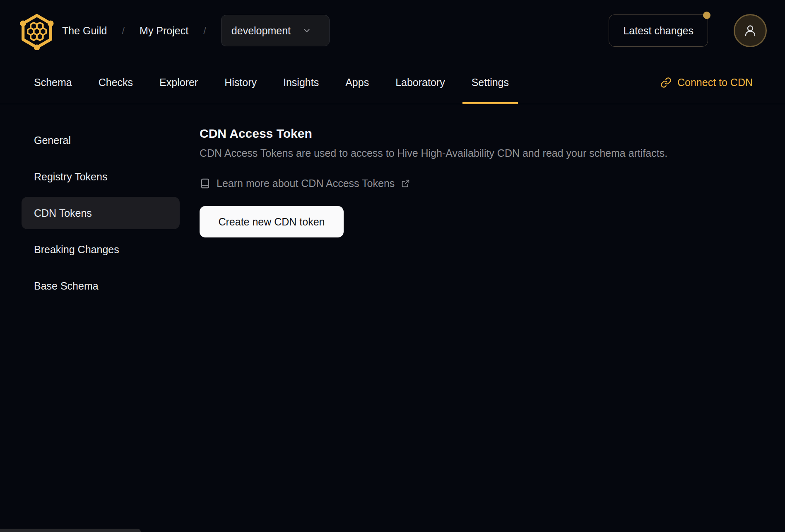  What do you see at coordinates (706, 83) in the screenshot?
I see `connect-to-cdn-link: Connect to CDN` at bounding box center [706, 83].